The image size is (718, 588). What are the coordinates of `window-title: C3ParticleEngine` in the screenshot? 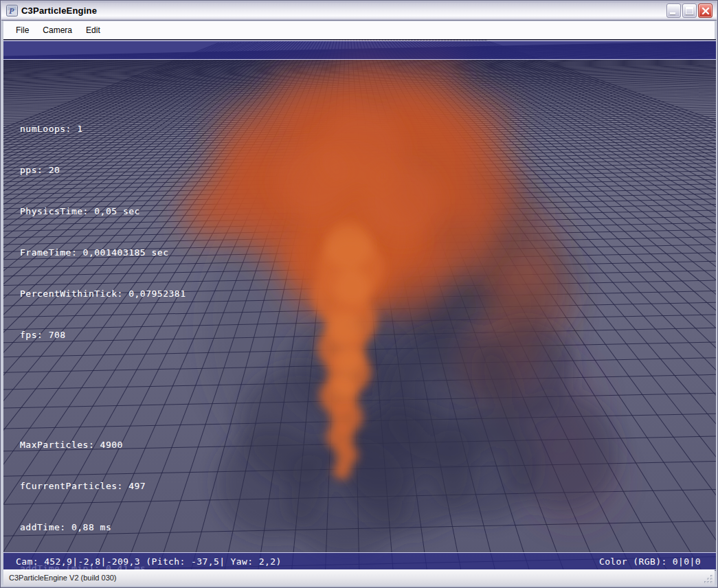 It's located at (344, 11).